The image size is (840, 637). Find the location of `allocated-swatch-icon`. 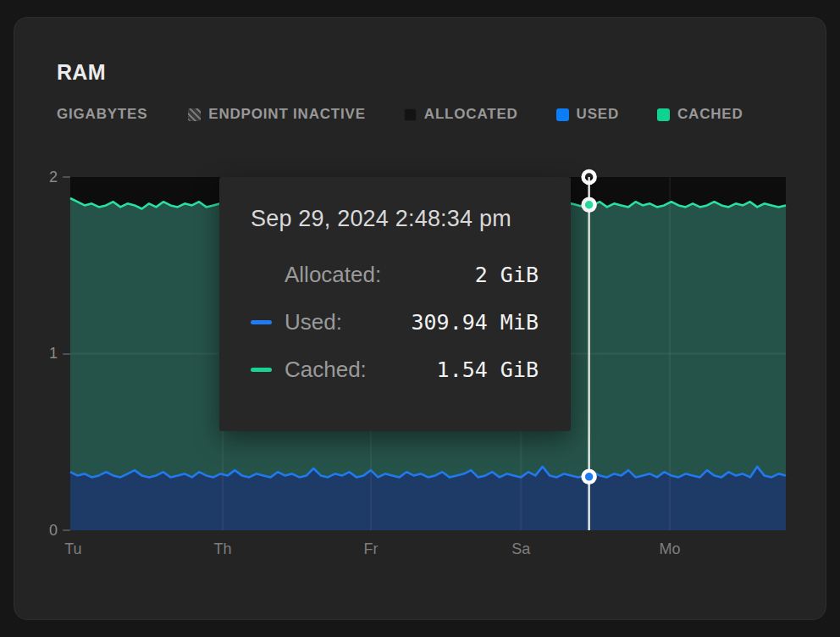

allocated-swatch-icon is located at coordinates (410, 115).